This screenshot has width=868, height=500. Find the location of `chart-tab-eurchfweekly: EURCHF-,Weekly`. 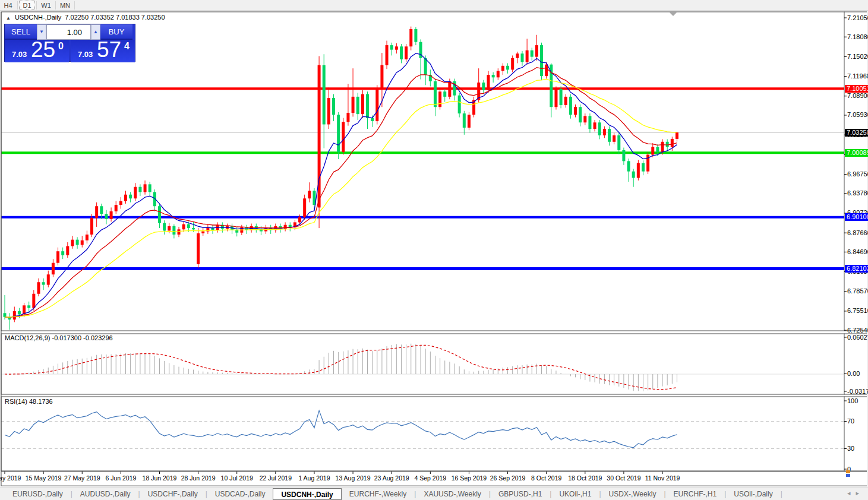

chart-tab-eurchfweekly: EURCHF-,Weekly is located at coordinates (378, 494).